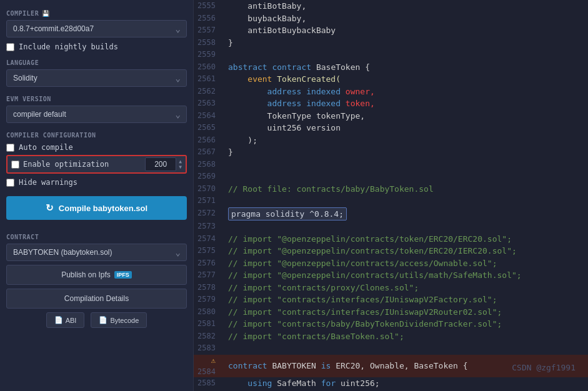 The height and width of the screenshot is (391, 588). Describe the element at coordinates (96, 78) in the screenshot. I see `language-select-wrapper: Solidity` at that location.